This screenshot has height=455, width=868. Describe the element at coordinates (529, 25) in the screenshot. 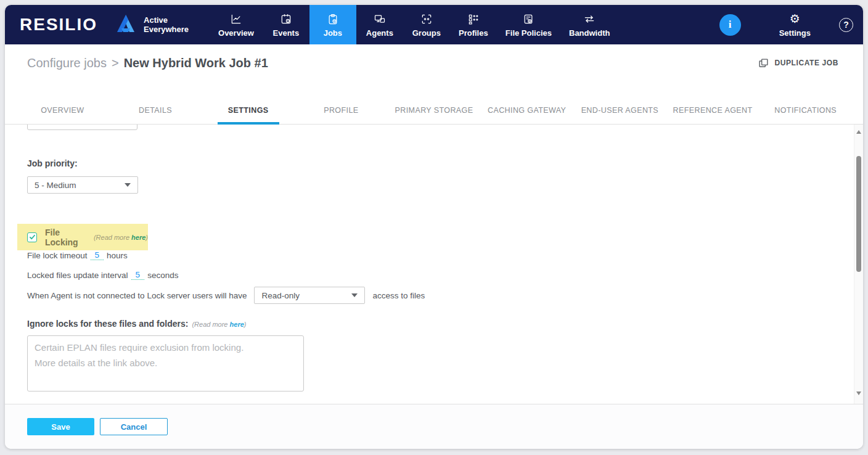

I see `nav-item-file-policies: File Policies` at that location.